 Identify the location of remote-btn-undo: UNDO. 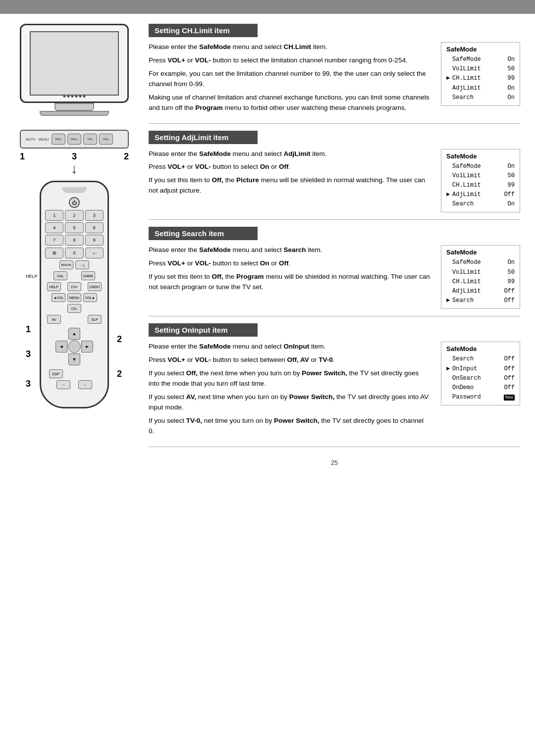
(95, 287).